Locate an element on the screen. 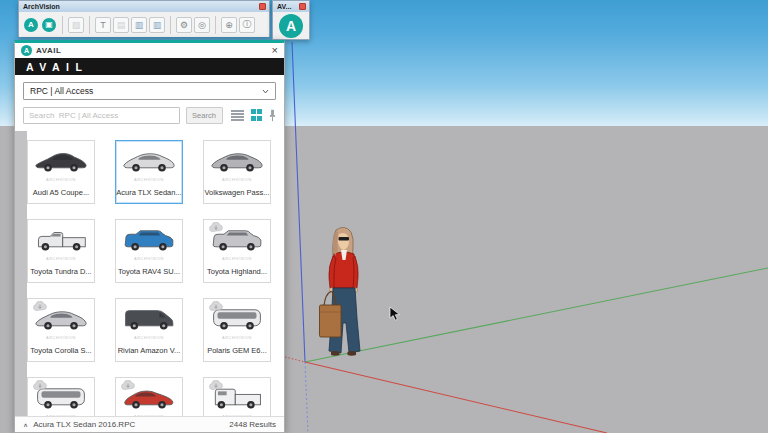  item-label: Toyota Highland... is located at coordinates (237, 272).